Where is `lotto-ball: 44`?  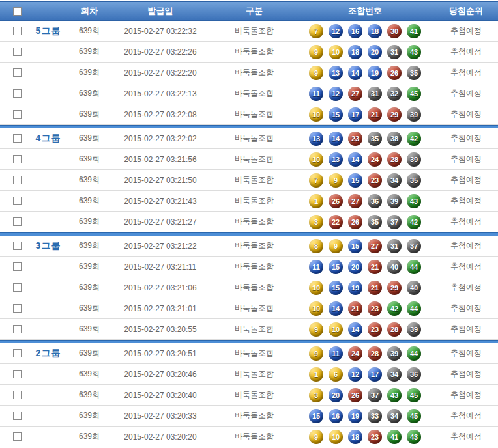
lotto-ball: 44 is located at coordinates (414, 309).